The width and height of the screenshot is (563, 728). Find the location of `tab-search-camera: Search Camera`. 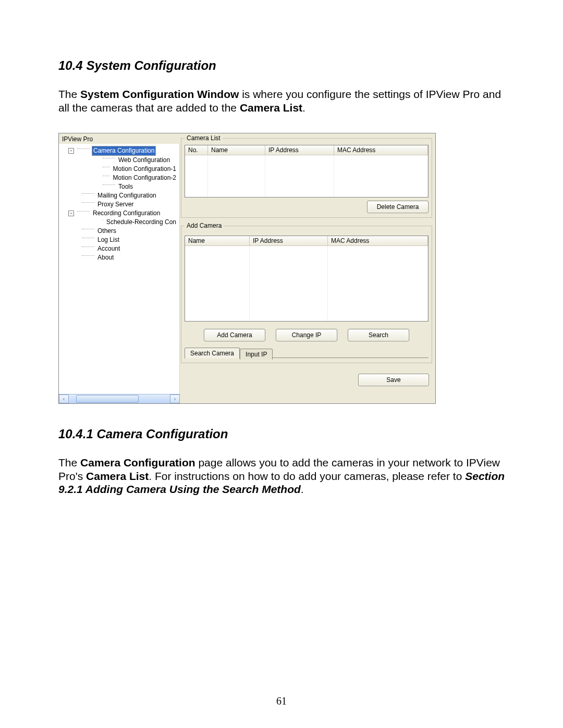

tab-search-camera: Search Camera is located at coordinates (212, 353).